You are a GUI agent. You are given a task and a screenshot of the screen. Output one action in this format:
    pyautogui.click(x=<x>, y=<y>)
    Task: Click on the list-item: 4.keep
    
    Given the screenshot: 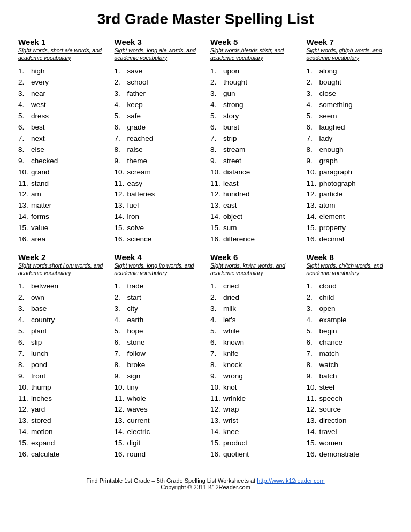 What is the action you would take?
    pyautogui.click(x=158, y=105)
    